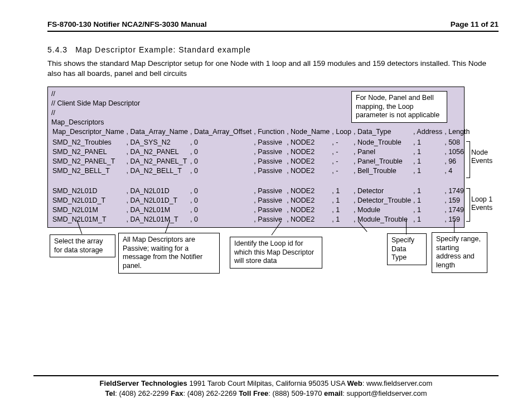  Describe the element at coordinates (399, 107) in the screenshot. I see `callout-loop-na: For Node, Panel and Bell mapping, the Lo…` at that location.